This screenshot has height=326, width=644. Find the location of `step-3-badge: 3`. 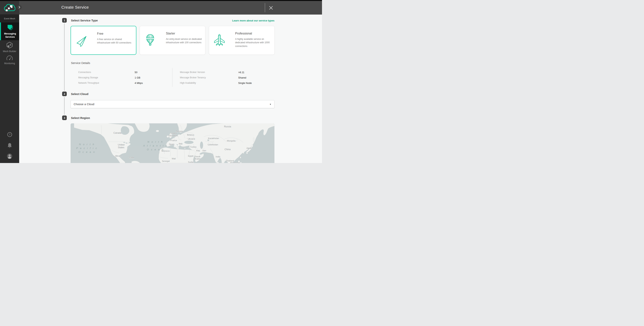

step-3-badge: 3 is located at coordinates (64, 118).